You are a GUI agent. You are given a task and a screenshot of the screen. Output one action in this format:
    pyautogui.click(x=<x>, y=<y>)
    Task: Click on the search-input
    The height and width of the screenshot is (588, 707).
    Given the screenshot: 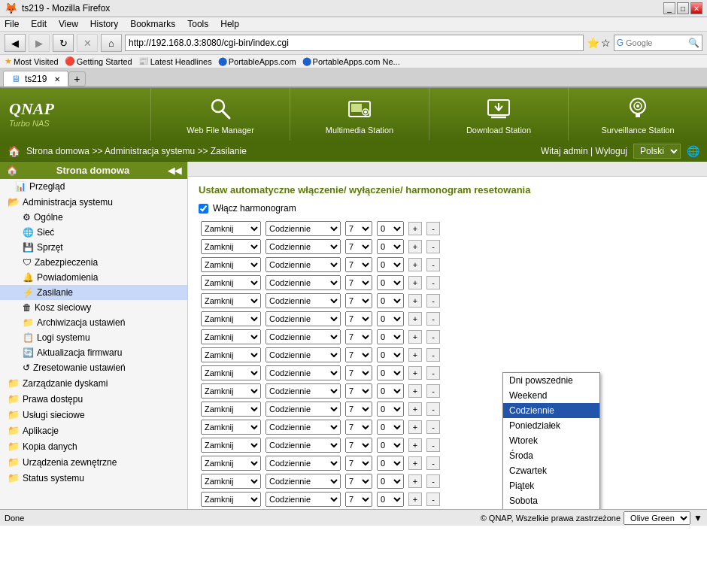 What is the action you would take?
    pyautogui.click(x=656, y=43)
    